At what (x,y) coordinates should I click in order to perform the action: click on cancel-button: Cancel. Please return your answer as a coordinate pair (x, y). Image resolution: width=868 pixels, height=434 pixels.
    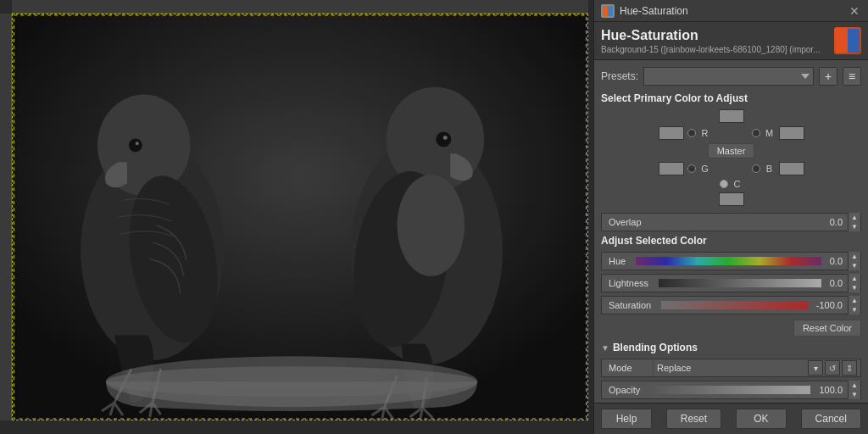
    Looking at the image, I should click on (831, 419).